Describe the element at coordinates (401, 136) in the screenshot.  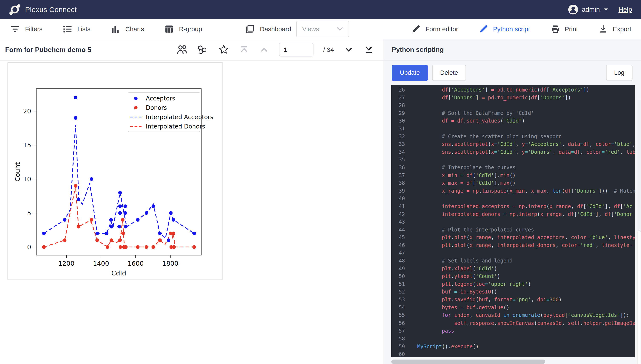
I see `line-number: 32` at that location.